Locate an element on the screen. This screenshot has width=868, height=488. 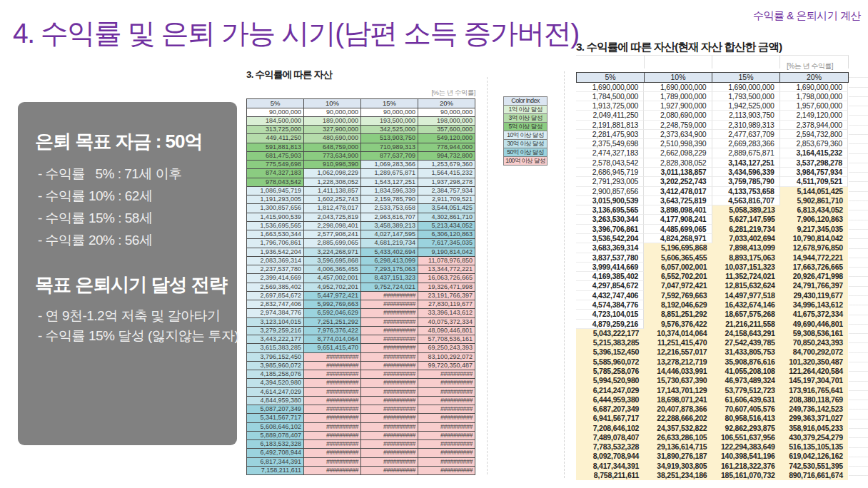
table-cell: 5,433,402,694 is located at coordinates (390, 253).